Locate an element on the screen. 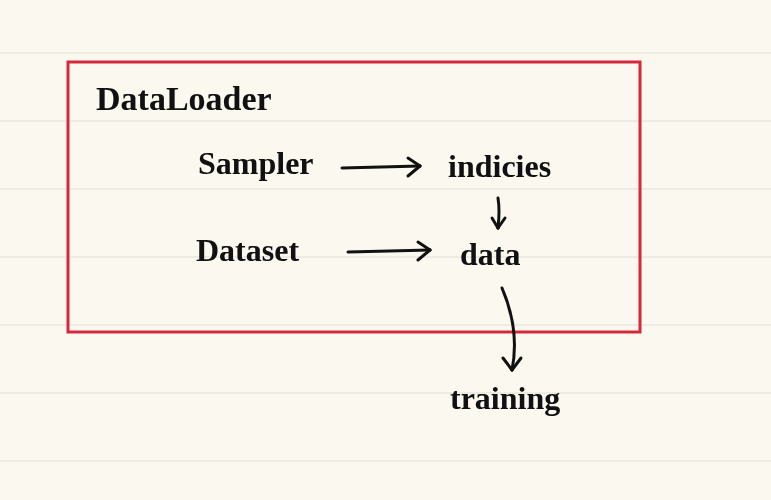 The width and height of the screenshot is (771, 500). node-indices: indicies is located at coordinates (500, 166).